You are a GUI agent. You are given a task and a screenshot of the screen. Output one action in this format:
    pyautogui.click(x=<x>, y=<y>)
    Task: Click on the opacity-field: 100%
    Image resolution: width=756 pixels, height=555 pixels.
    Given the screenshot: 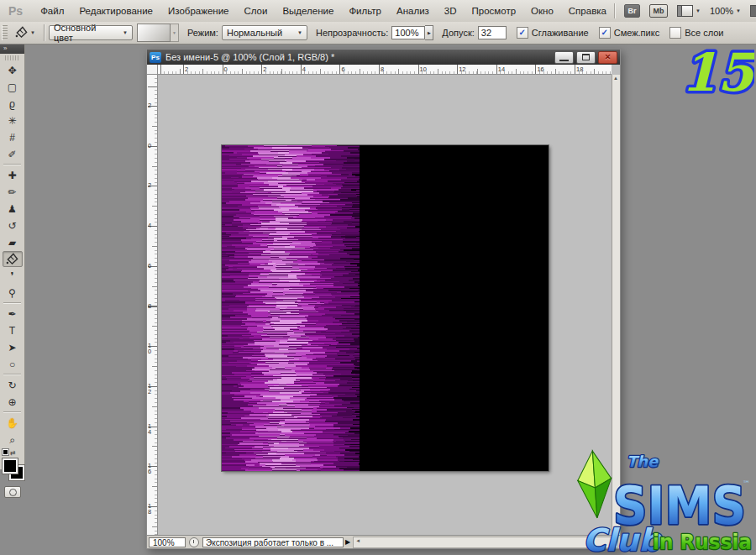 What is the action you would take?
    pyautogui.click(x=408, y=33)
    